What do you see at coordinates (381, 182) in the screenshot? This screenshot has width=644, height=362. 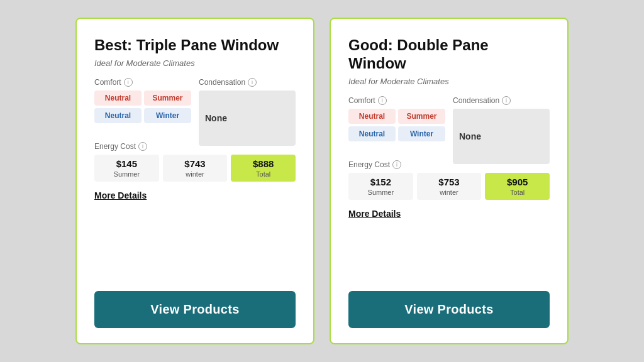 I see `energy-amount-summer: $152` at bounding box center [381, 182].